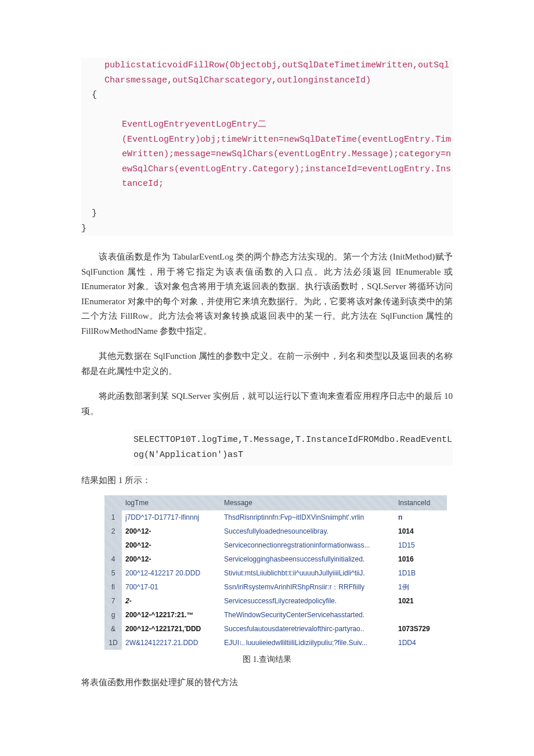 The height and width of the screenshot is (756, 534). What do you see at coordinates (308, 503) in the screenshot?
I see `table-header-message: Message` at bounding box center [308, 503].